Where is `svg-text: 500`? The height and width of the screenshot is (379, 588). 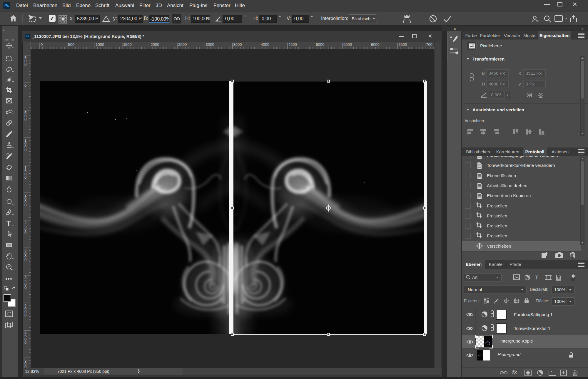 svg-text: 500 is located at coordinates (71, 45).